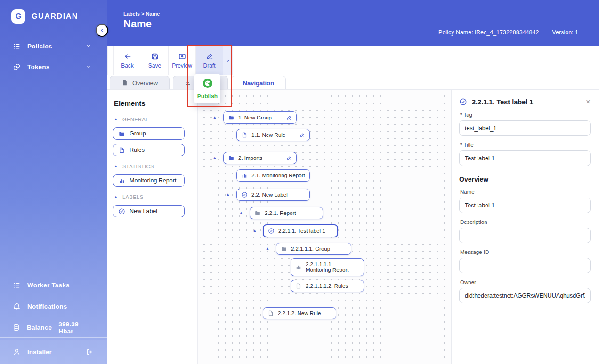  What do you see at coordinates (54, 307) in the screenshot?
I see `sidebar-nav-bottom: Worker Tasks Notifications Balance 399.3…` at bounding box center [54, 307].